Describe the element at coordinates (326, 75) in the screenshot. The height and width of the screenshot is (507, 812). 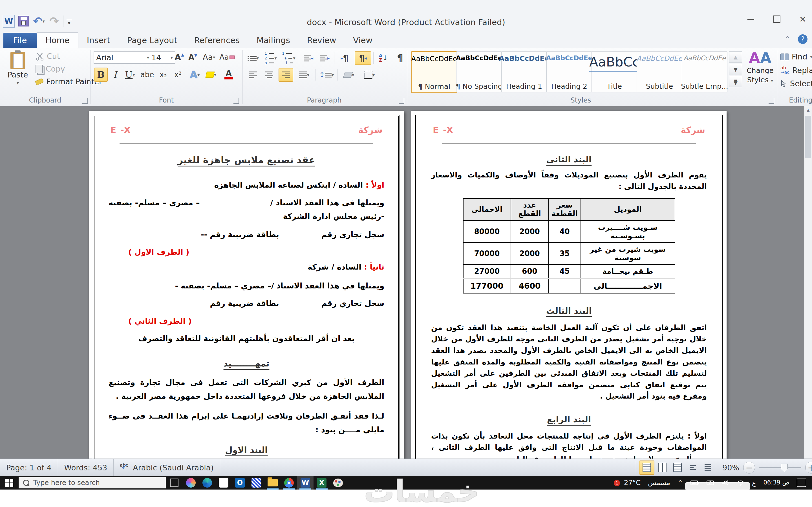
I see `line-spacing-button: ↕▾` at that location.